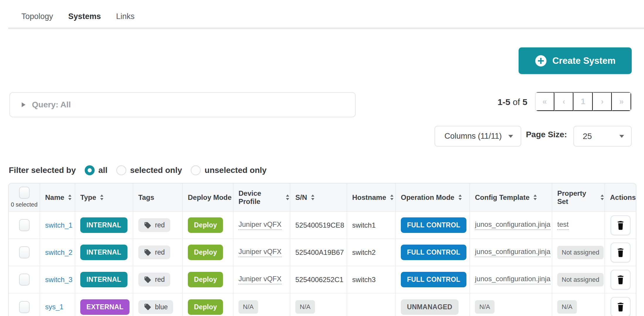 This screenshot has width=644, height=316. Describe the element at coordinates (59, 280) in the screenshot. I see `system-name-link: switch_3` at that location.